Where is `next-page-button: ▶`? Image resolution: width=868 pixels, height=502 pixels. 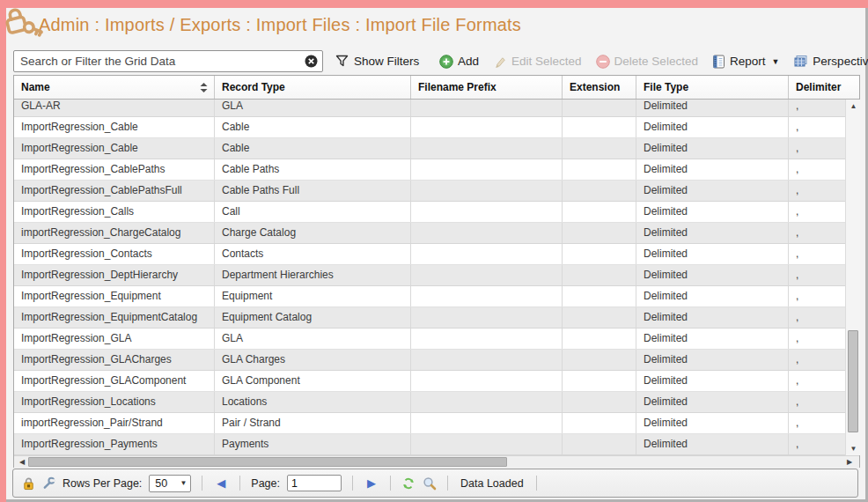
next-page-button: ▶ is located at coordinates (371, 483).